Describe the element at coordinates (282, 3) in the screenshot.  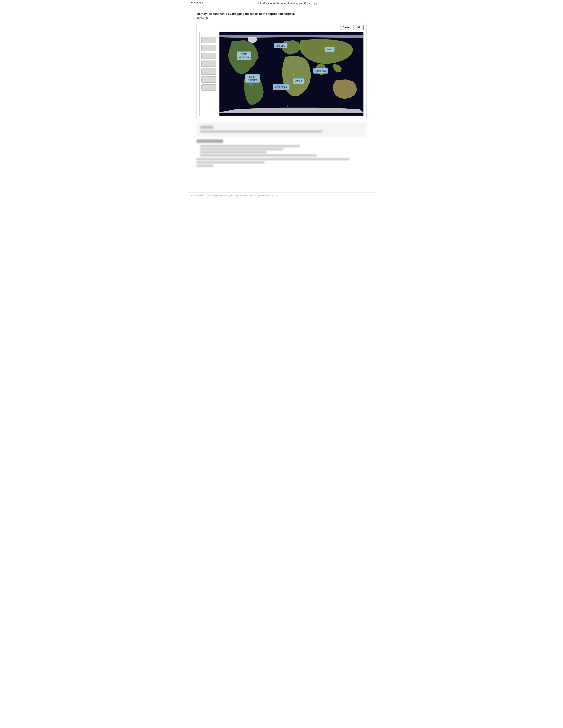
I see `page-header: 2/28/2020 Introduction to Mastering Anat…` at that location.